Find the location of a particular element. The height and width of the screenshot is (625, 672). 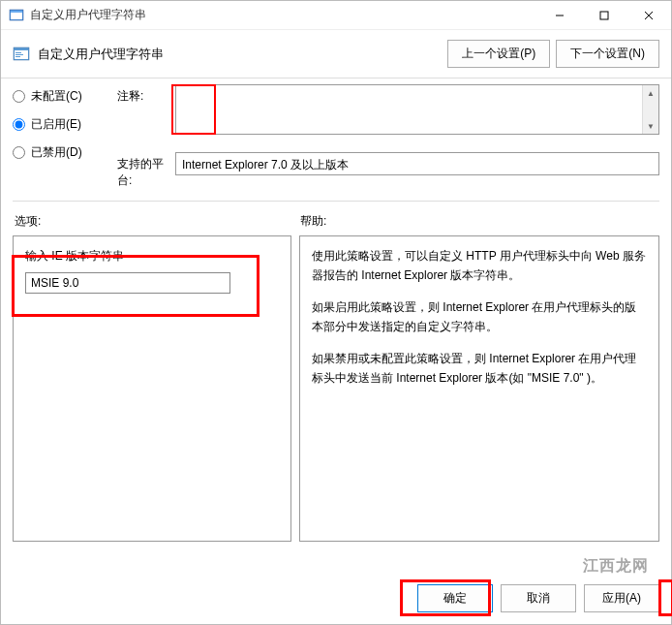

radio-column: 未配置(C) 已启用(E) 已禁用(D) is located at coordinates (65, 137).